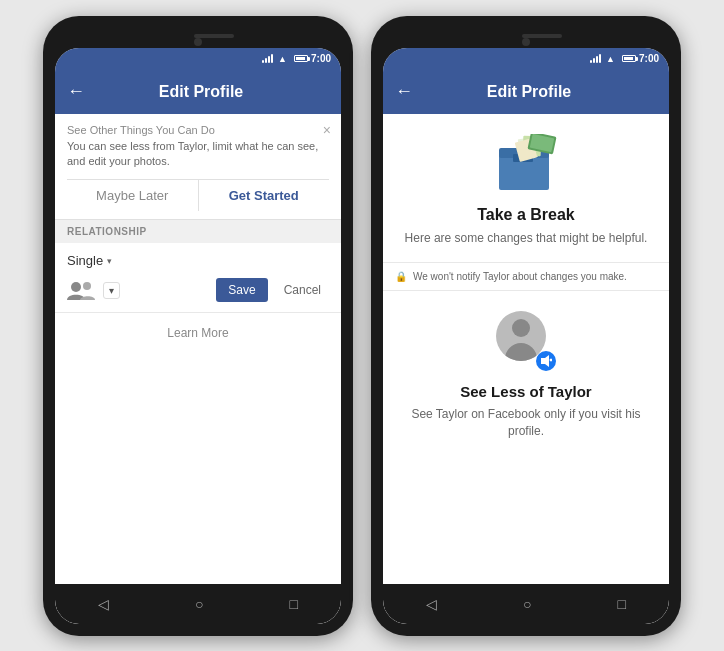 The image size is (724, 651). Describe the element at coordinates (198, 59) in the screenshot. I see `status-bar-1: ▲ 7:00` at that location.